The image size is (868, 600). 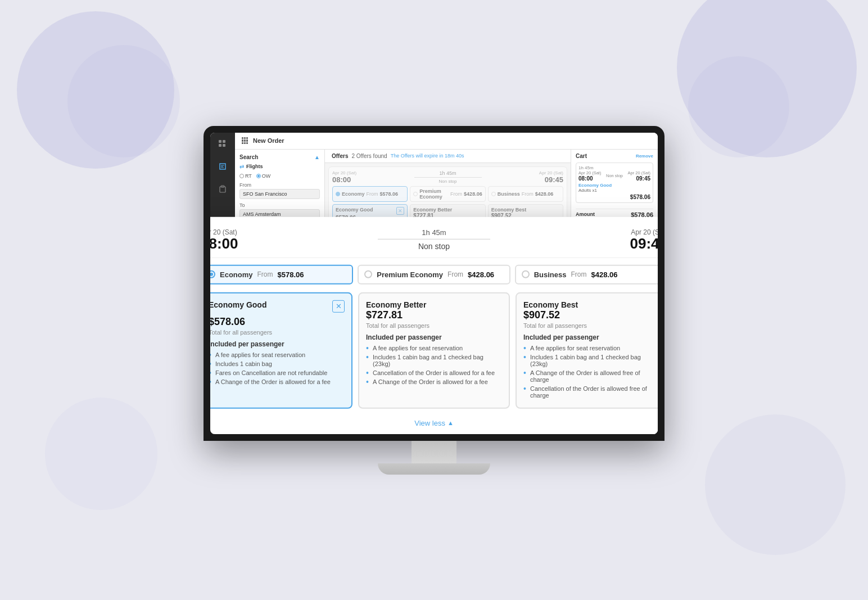 I want to click on chevron-up-icon: ▲, so click(x=451, y=423).